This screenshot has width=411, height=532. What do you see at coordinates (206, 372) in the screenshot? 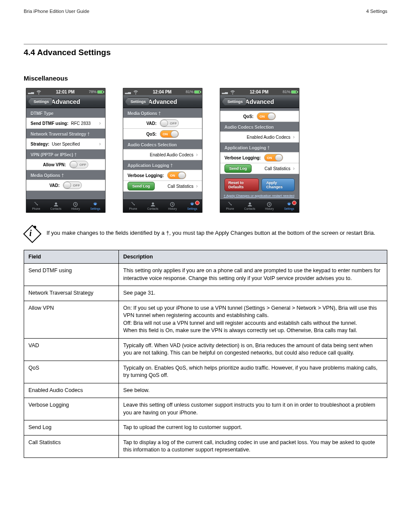
I see `table-row: QoSTypically on. Enables QoS, which help…` at bounding box center [206, 372].